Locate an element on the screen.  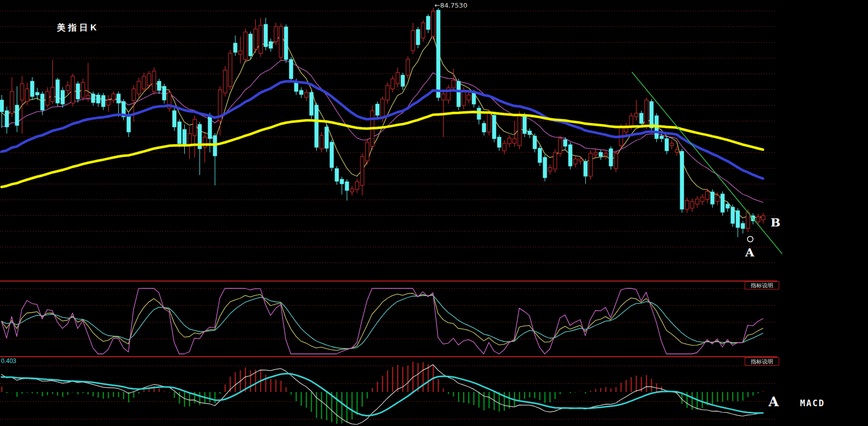
macd-indicator-label: MACD is located at coordinates (812, 403).